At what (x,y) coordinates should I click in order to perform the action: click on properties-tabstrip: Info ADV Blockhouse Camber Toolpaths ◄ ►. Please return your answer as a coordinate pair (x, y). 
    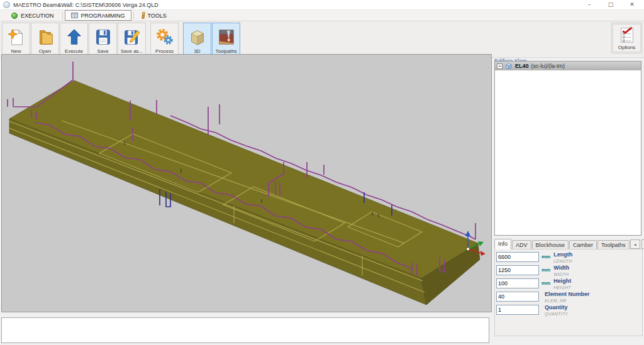
    Looking at the image, I should click on (569, 244).